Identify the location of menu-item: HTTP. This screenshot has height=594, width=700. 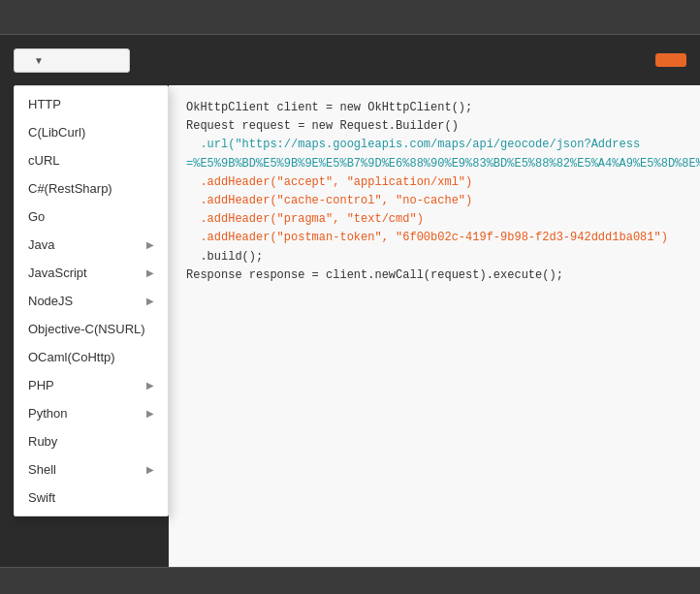
(91, 105).